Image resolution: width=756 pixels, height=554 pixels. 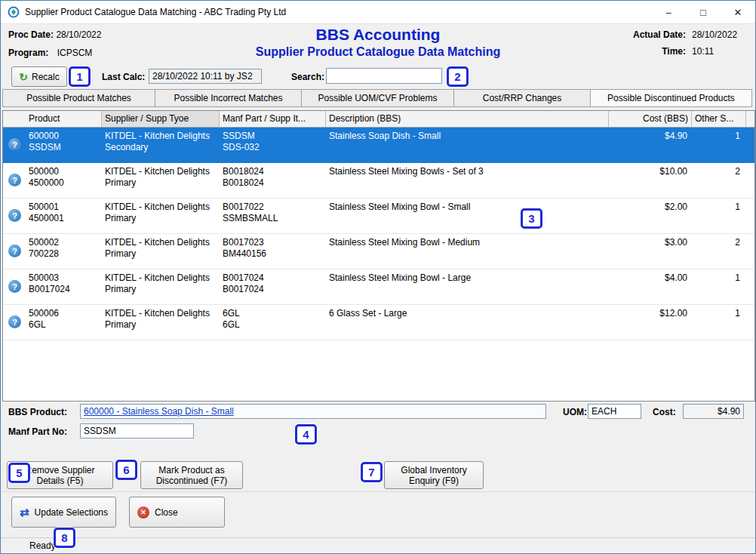 I want to click on toolbar: ↻ Recalc Last Calc: 28/10/2022 10:11 by …, so click(x=378, y=77).